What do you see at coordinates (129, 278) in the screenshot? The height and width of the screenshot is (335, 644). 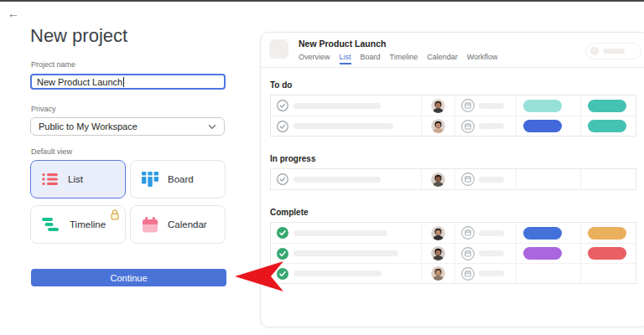 I see `continue-button: Continue` at bounding box center [129, 278].